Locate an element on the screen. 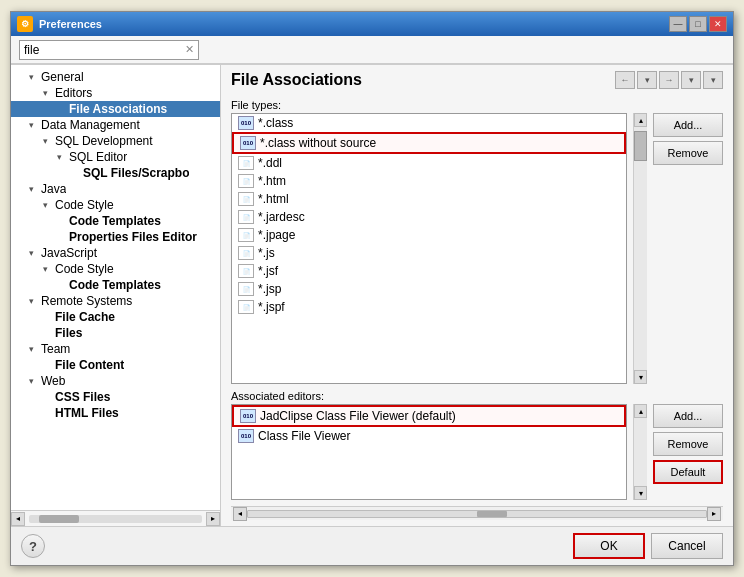  remove-file-type-button: Remove is located at coordinates (688, 153).